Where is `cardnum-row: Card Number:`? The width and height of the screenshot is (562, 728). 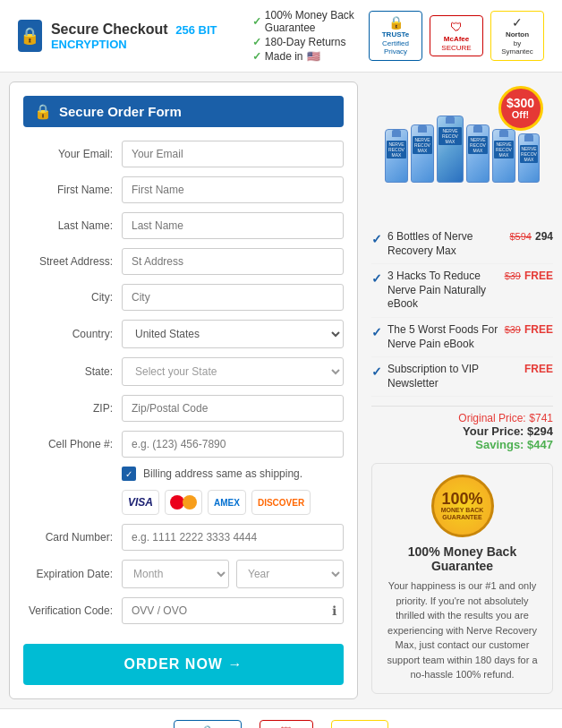 cardnum-row: Card Number: is located at coordinates (183, 537).